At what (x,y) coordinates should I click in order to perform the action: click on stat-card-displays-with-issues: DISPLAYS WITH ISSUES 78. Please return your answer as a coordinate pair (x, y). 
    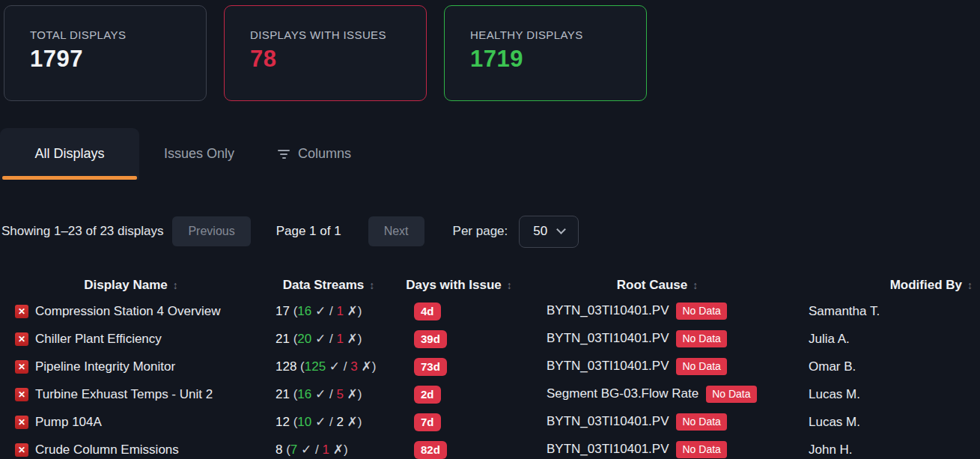
    Looking at the image, I should click on (325, 53).